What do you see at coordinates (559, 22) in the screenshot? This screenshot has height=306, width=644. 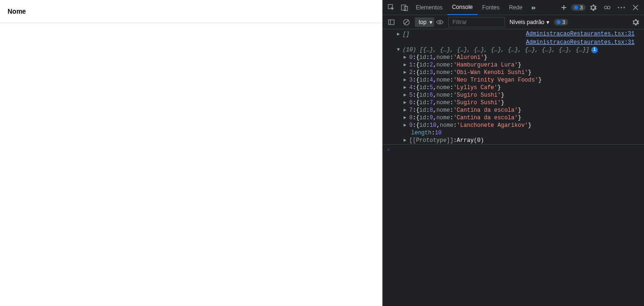 I see `issues-dot-icon` at bounding box center [559, 22].